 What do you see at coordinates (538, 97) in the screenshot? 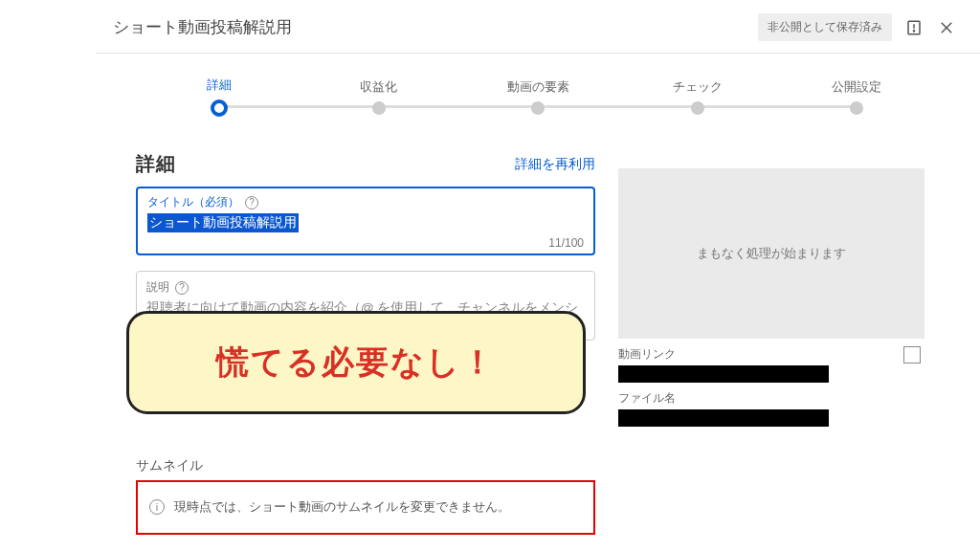
I see `step-video-elements: 動画の要素` at bounding box center [538, 97].